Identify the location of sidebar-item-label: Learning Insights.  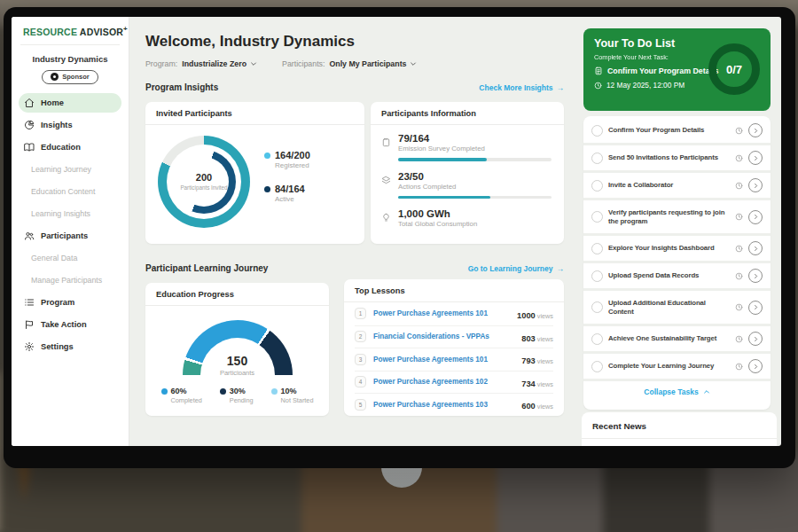
(60, 214).